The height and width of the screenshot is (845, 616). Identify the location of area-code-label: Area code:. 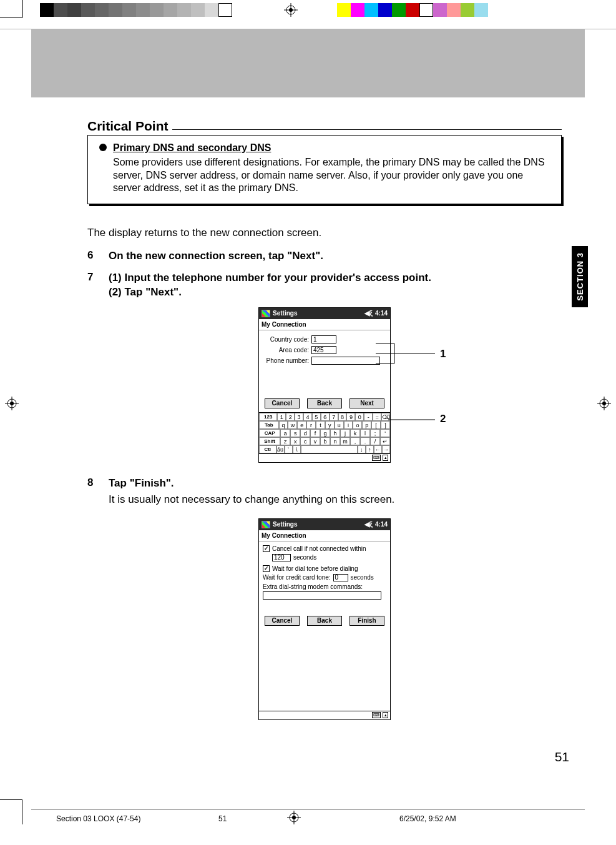
(287, 350).